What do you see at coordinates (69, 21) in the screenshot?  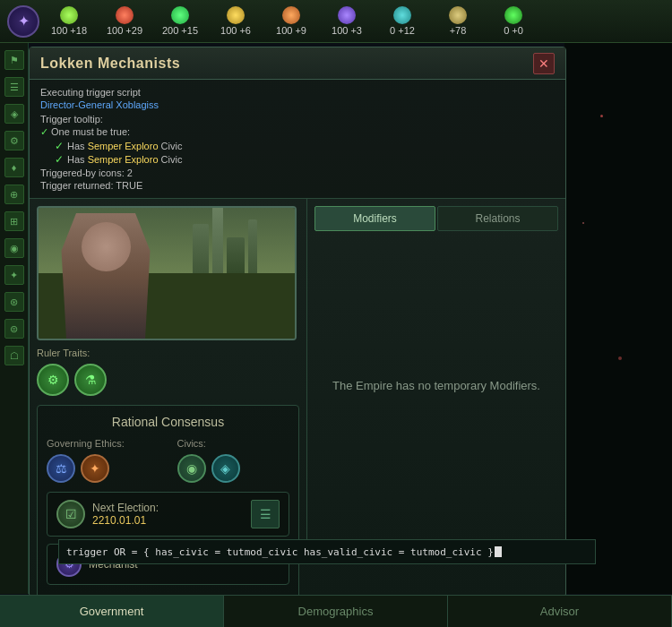 I see `resource-energy: 100 +18` at bounding box center [69, 21].